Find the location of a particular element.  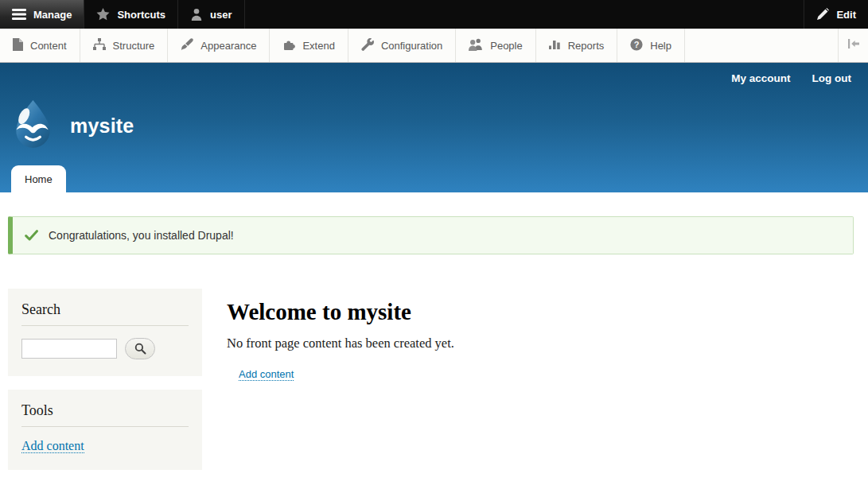

tray-tab-structure: Structure is located at coordinates (124, 45).